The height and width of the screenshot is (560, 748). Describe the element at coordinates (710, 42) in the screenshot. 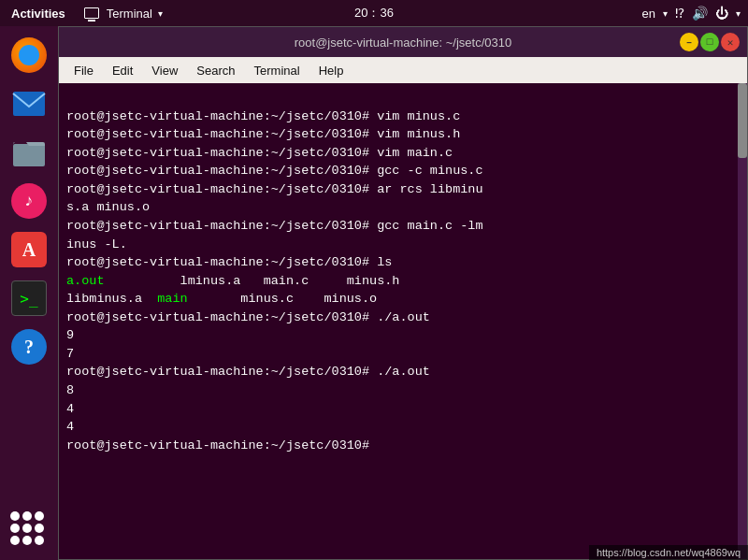

I see `window-controls: – □ ✕` at that location.